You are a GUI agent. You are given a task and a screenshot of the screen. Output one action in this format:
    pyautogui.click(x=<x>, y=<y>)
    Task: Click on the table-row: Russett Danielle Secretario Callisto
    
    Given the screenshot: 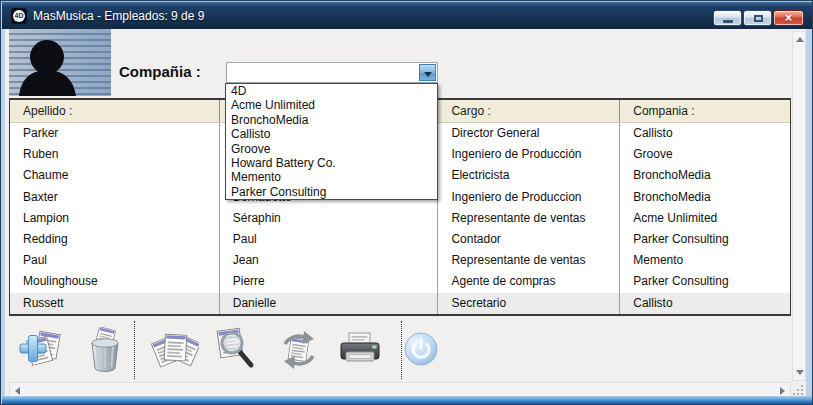 What is the action you would take?
    pyautogui.click(x=400, y=304)
    